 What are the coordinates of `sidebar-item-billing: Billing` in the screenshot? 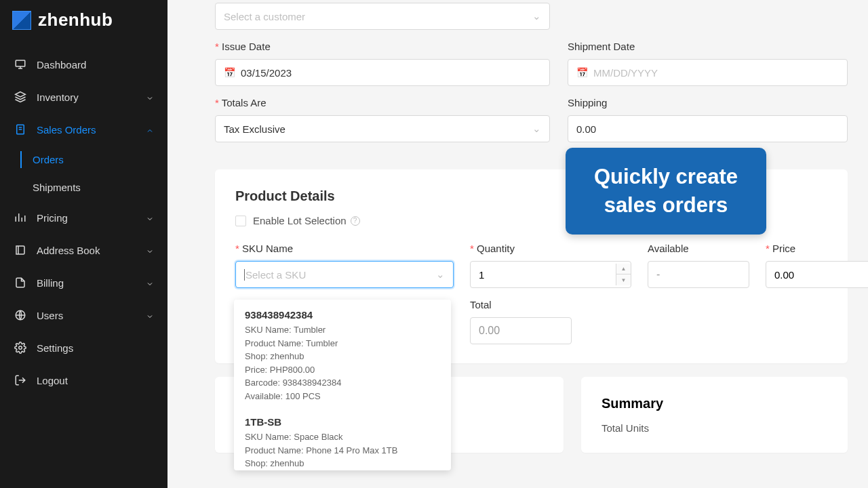 It's located at (84, 283).